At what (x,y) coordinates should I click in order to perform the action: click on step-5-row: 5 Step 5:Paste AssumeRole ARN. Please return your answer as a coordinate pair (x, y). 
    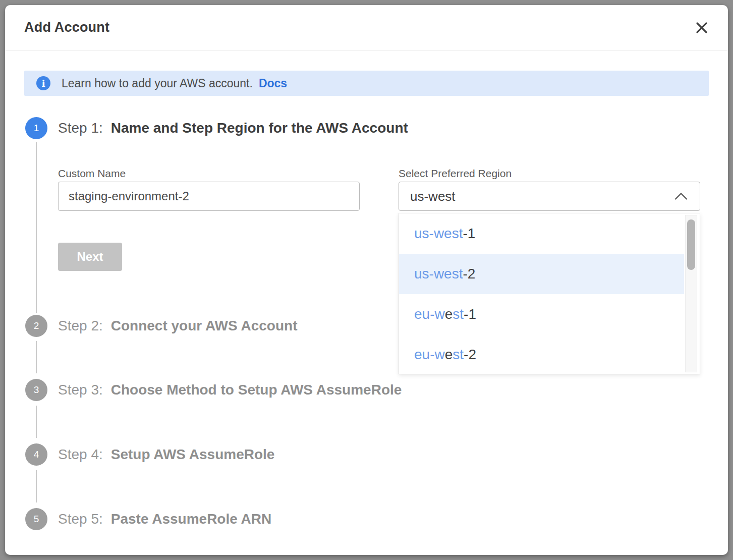
    Looking at the image, I should click on (148, 519).